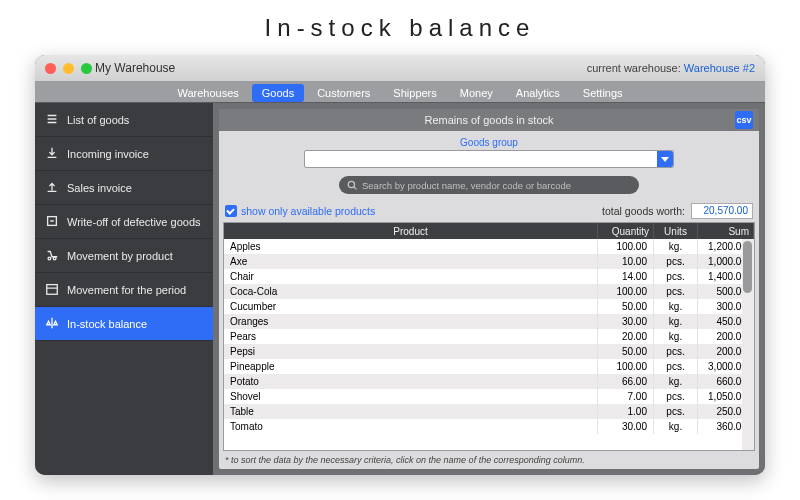 The image size is (800, 500). Describe the element at coordinates (411, 231) in the screenshot. I see `col-product: Product` at that location.